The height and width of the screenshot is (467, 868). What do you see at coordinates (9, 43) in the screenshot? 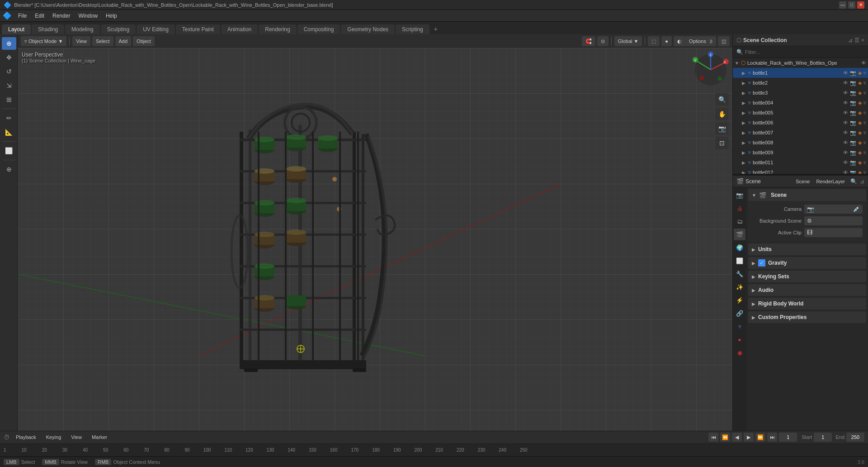
I see `cursor-tool: ⊕` at bounding box center [9, 43].